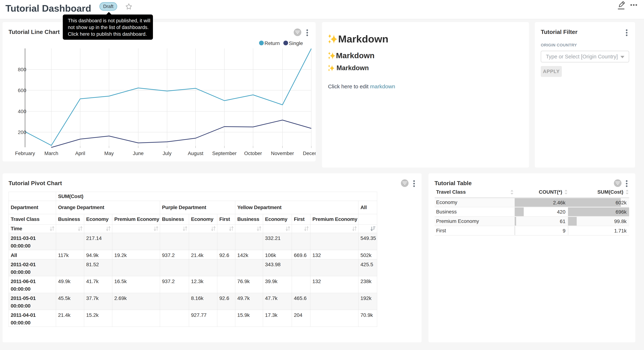 Image resolution: width=644 pixels, height=350 pixels. Describe the element at coordinates (25, 154) in the screenshot. I see `svg-text: February` at that location.